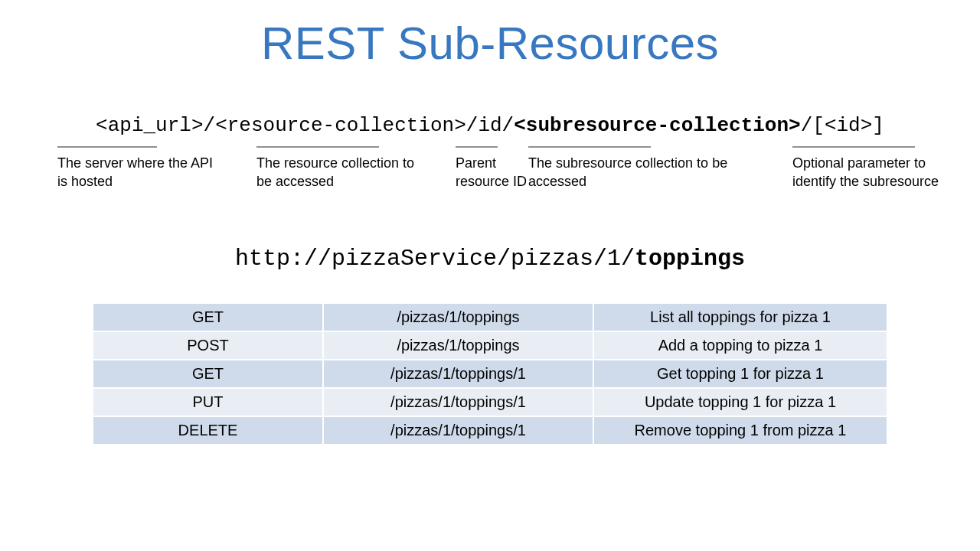  I want to click on desc-text: The resource collection to be accessed, so click(335, 172).